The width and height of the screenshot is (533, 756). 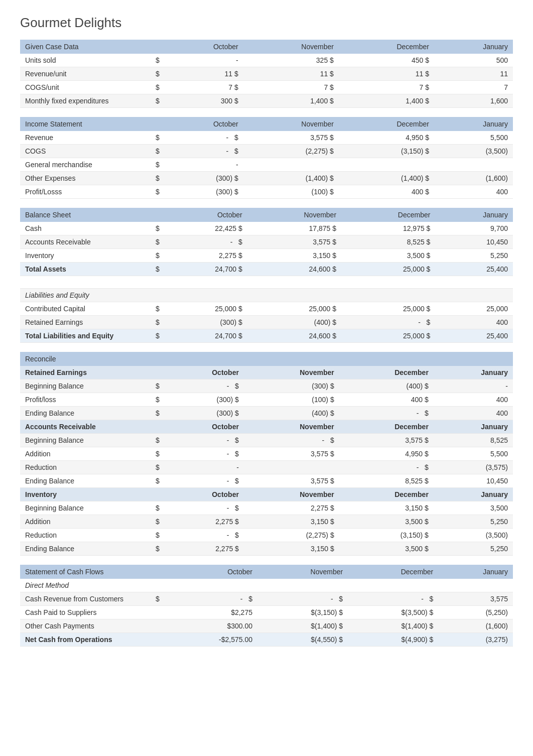 What do you see at coordinates (85, 138) in the screenshot?
I see `row-label: Revenue` at bounding box center [85, 138].